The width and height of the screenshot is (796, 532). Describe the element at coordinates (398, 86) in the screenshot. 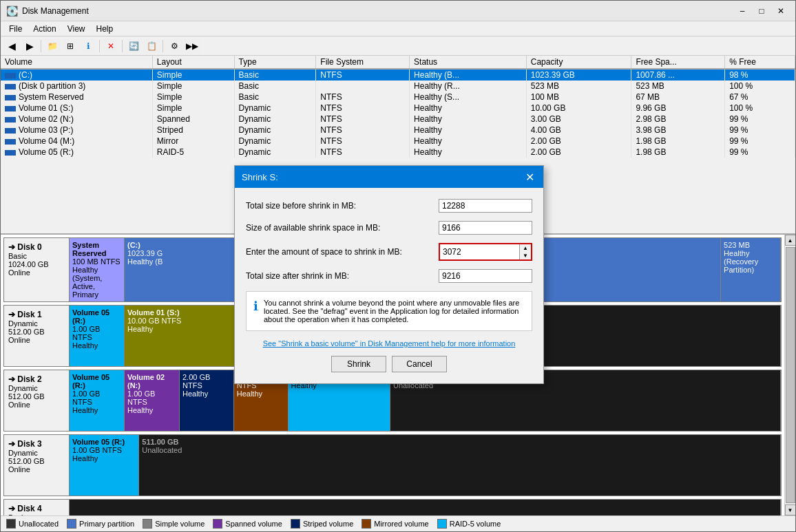

I see `table-row: (Disk 0 partition 3) Simple Basic Health…` at that location.